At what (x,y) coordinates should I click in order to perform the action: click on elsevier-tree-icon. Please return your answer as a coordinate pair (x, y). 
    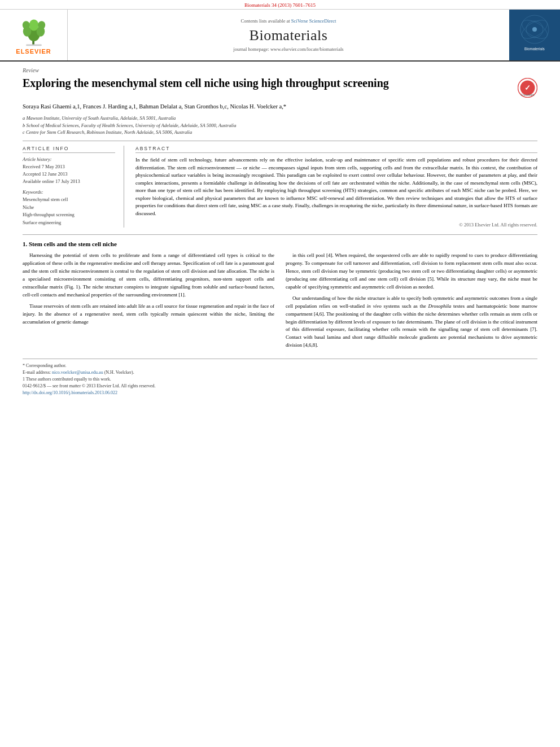
    Looking at the image, I should click on (34, 32).